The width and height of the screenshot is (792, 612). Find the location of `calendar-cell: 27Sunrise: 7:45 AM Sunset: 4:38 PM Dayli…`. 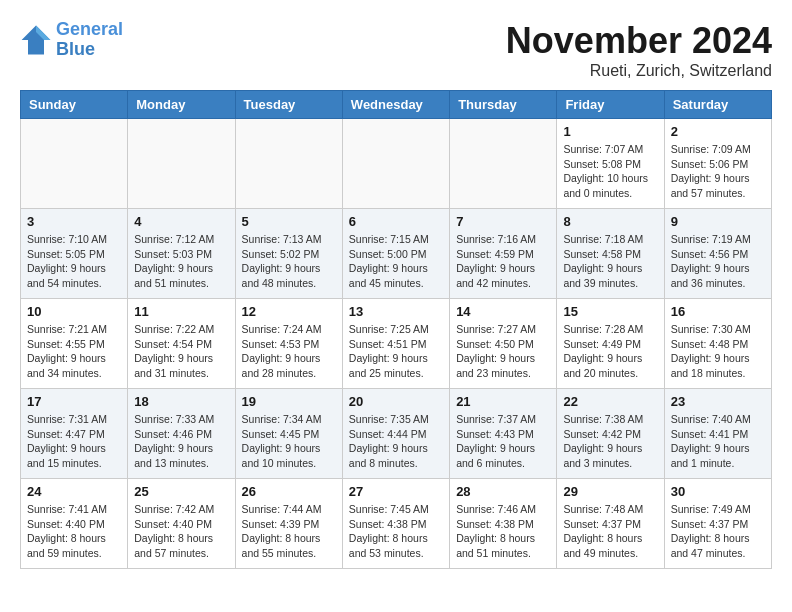

calendar-cell: 27Sunrise: 7:45 AM Sunset: 4:38 PM Dayli… is located at coordinates (396, 524).